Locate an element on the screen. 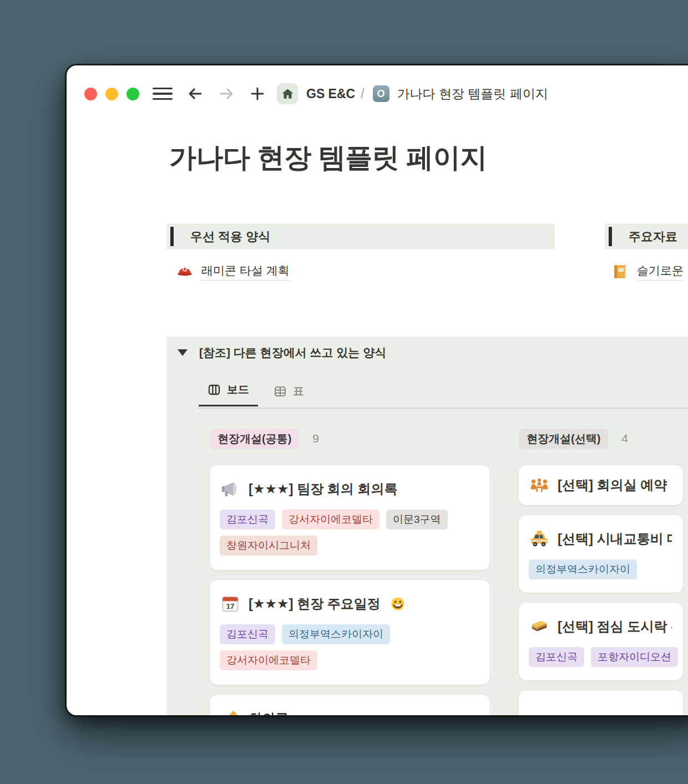 The width and height of the screenshot is (688, 784). callout-key-materials: 주요자료 is located at coordinates (646, 236).